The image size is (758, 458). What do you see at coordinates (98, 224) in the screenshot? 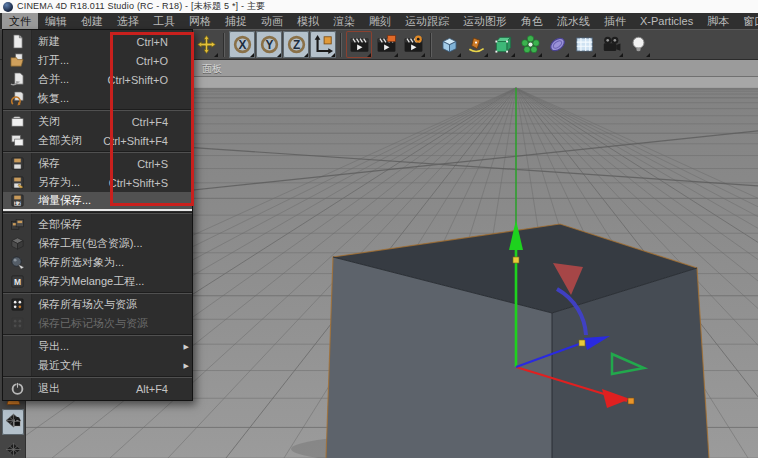
I see `file-menu-item-9: 全部保存` at bounding box center [98, 224].